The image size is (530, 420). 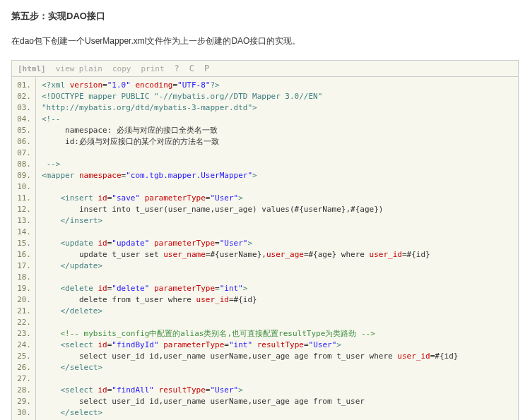 What do you see at coordinates (280, 97) in the screenshot?
I see `code-line: <!DOCTYPE mapper PUBLIC "-//mybatis.org/…` at bounding box center [280, 97].